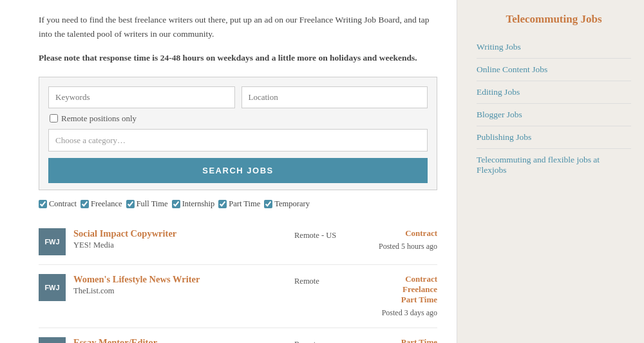 The width and height of the screenshot is (644, 343). What do you see at coordinates (323, 236) in the screenshot?
I see `job-location: Remote - US` at bounding box center [323, 236].